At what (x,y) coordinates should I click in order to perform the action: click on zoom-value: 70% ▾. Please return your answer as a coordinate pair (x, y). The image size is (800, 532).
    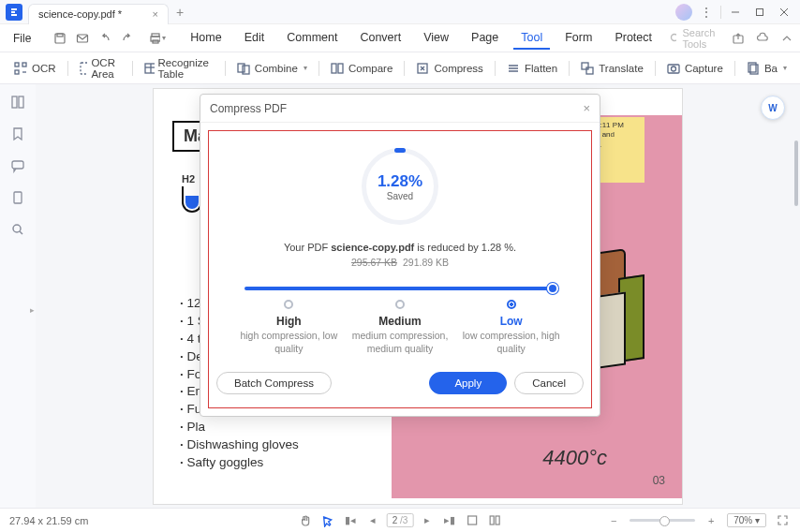
    Looking at the image, I should click on (747, 521).